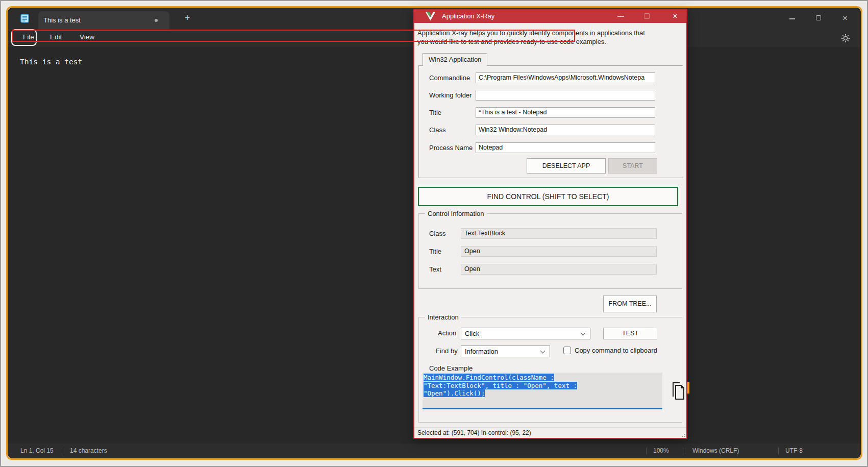 The width and height of the screenshot is (868, 467). Describe the element at coordinates (546, 34) in the screenshot. I see `xray-description-line1: Application X-ray helps you to quickly i…` at that location.